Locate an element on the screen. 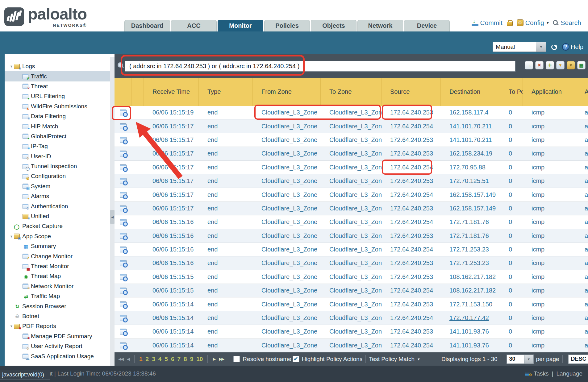  destination-cell: 162.158.157.149 is located at coordinates (470, 194).